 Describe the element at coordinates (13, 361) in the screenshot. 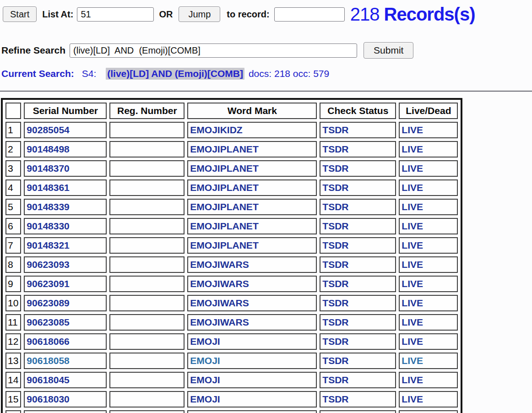

I see `row-number-cell: 13` at that location.